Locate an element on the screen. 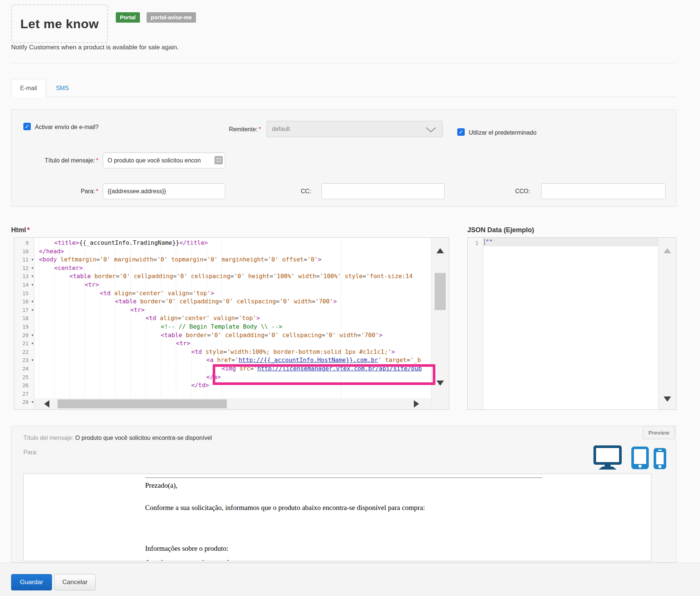 This screenshot has width=700, height=596. gutter-line: 27 is located at coordinates (24, 394).